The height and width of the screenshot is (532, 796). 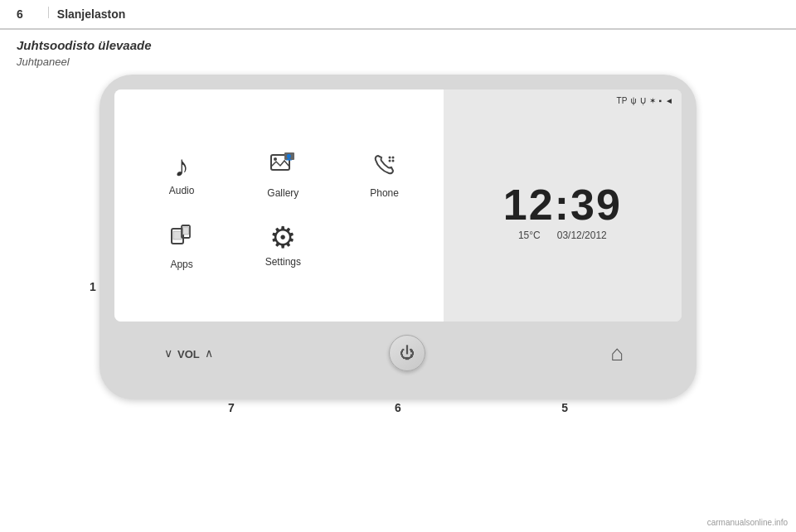 What do you see at coordinates (20, 14) in the screenshot?
I see `page-number: 6` at bounding box center [20, 14].